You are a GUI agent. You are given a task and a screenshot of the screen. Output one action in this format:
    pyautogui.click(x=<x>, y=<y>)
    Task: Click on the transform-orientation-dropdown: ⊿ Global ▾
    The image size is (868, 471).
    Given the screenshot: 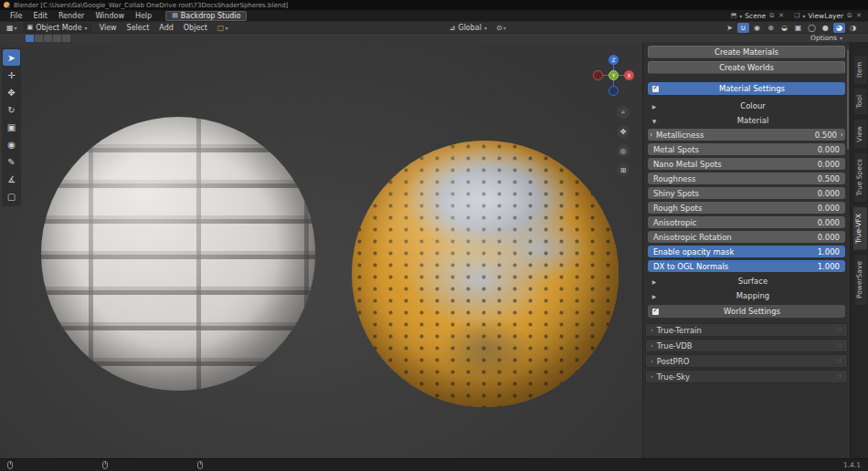 What is the action you would take?
    pyautogui.click(x=468, y=27)
    